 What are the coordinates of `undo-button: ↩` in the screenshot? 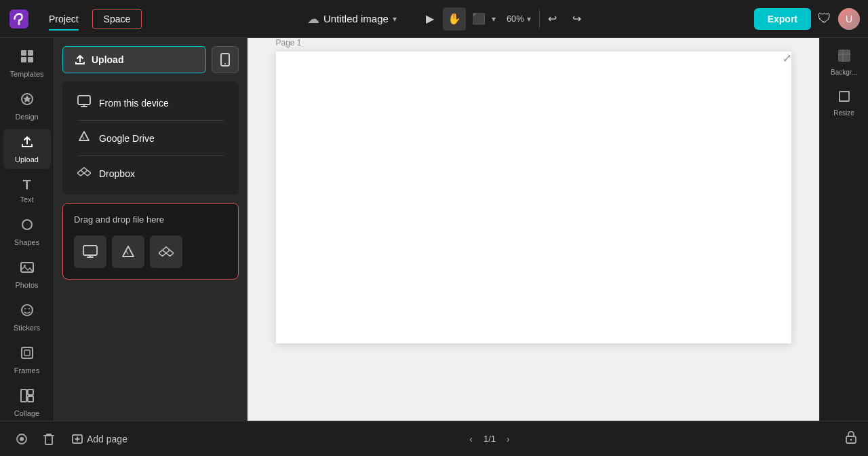 It's located at (553, 19).